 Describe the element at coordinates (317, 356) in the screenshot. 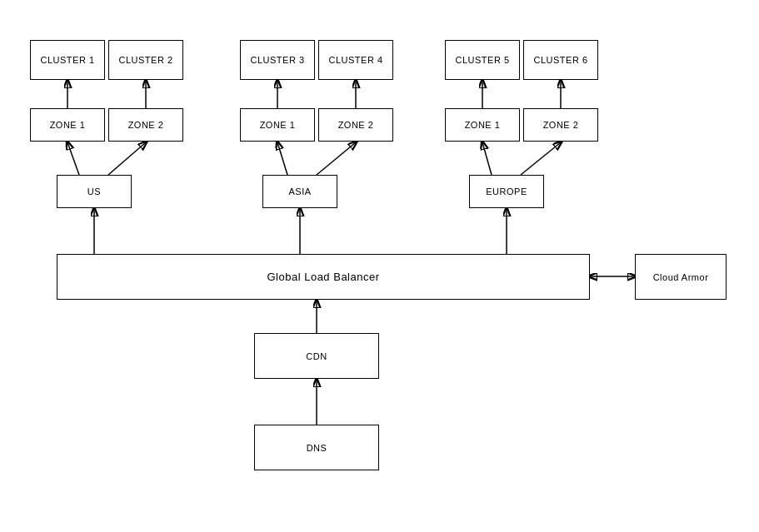

I see `cdn-box: CDN` at that location.